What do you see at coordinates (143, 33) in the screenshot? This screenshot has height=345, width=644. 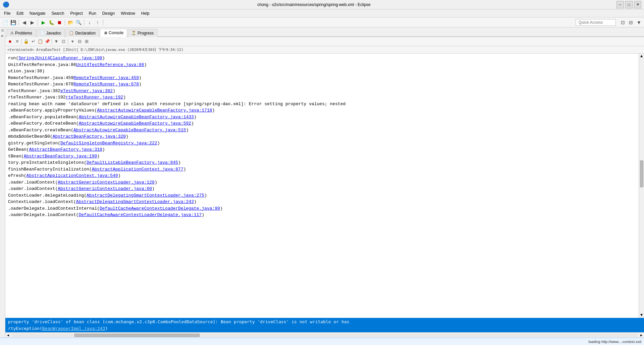 I see `tab-progress: ⏳Progress` at bounding box center [143, 33].